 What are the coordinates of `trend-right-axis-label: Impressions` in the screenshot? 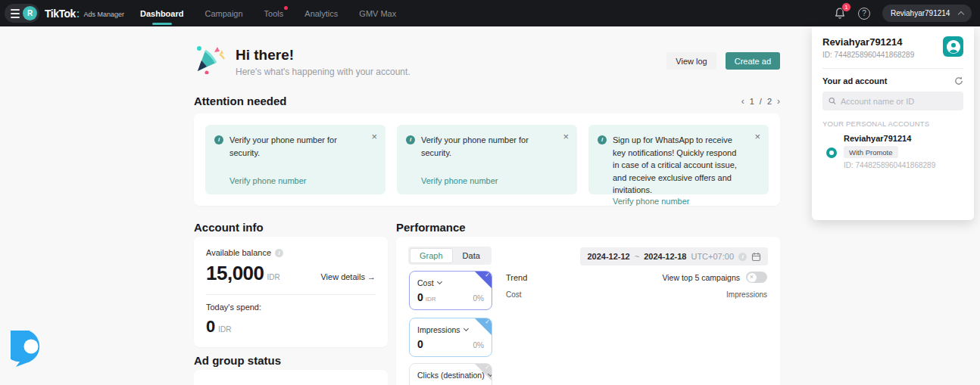 It's located at (747, 295).